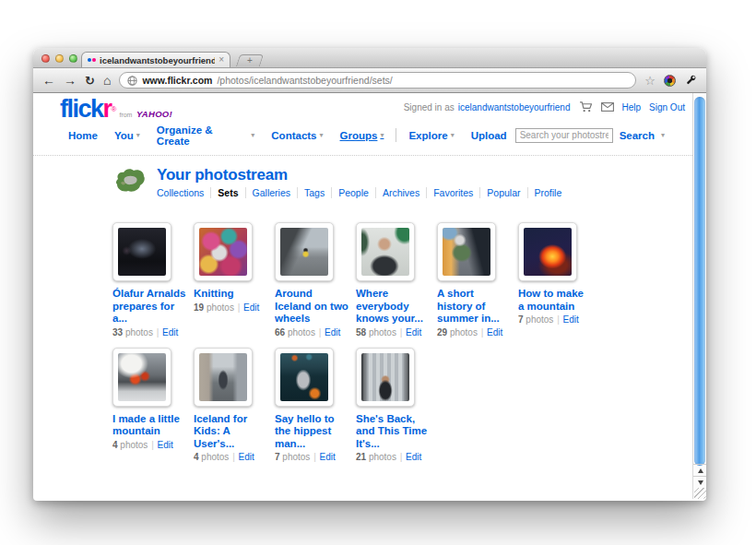 The image size is (756, 545). What do you see at coordinates (453, 193) in the screenshot?
I see `tab-favorites: Favorites` at bounding box center [453, 193].